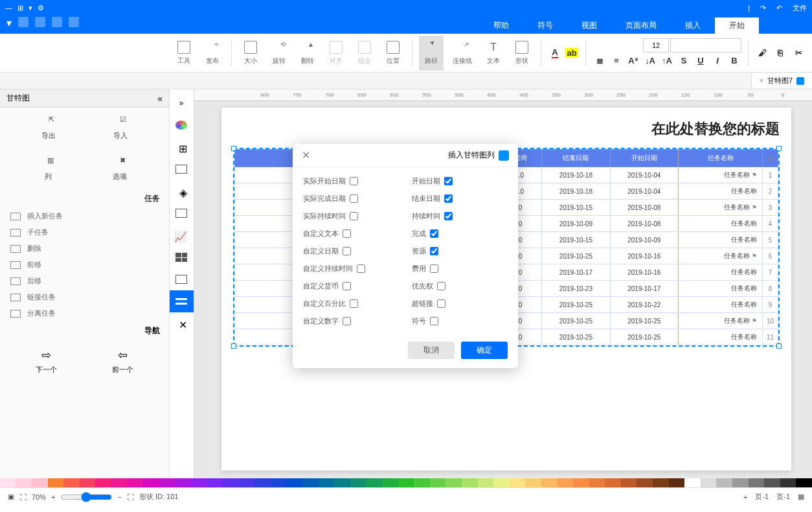  I want to click on options-button: ✖选项, so click(120, 169).